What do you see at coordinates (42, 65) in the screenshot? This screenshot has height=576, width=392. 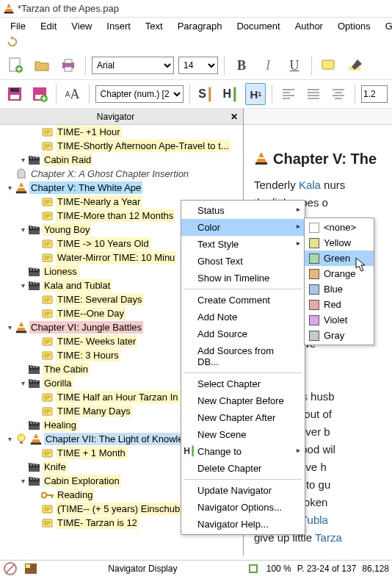 I see `open-doc-button` at bounding box center [42, 65].